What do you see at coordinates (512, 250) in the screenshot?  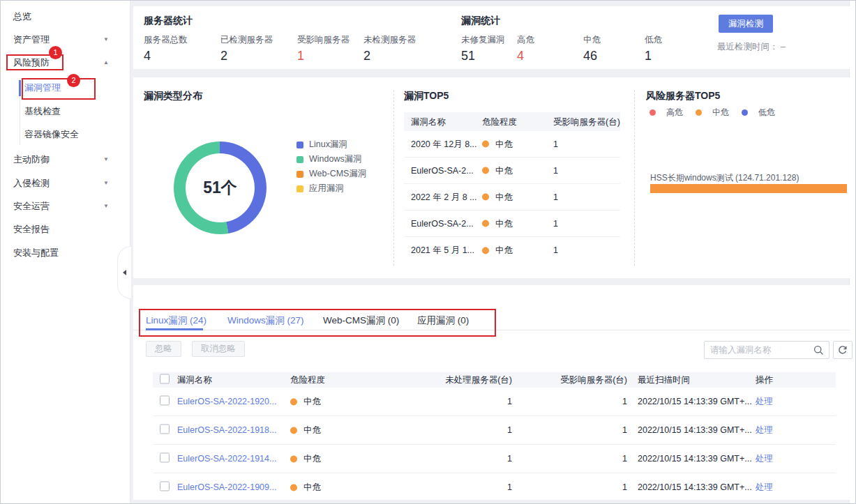 I see `table-row: 2021 年 5 月 1... 中危 1` at bounding box center [512, 250].